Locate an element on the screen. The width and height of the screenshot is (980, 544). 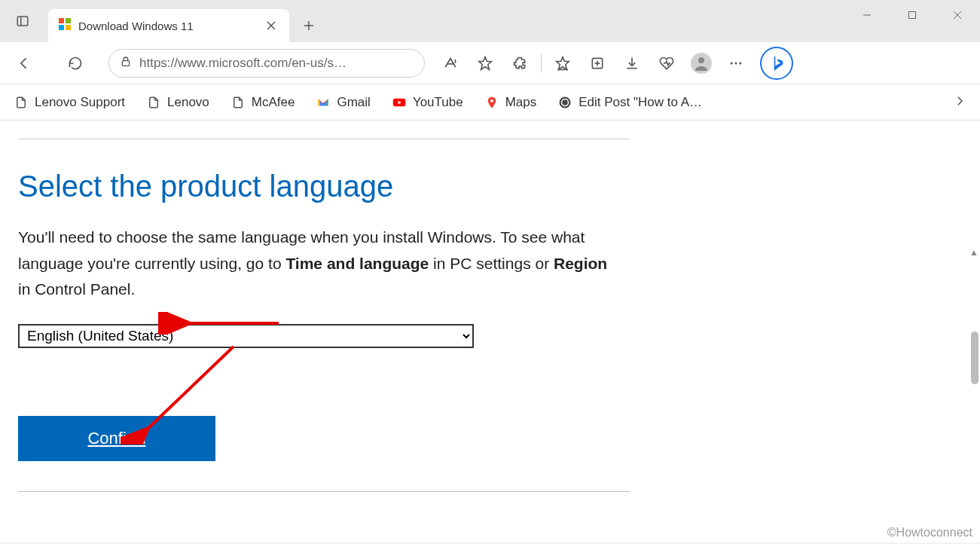
desc-bold: Region is located at coordinates (580, 264).